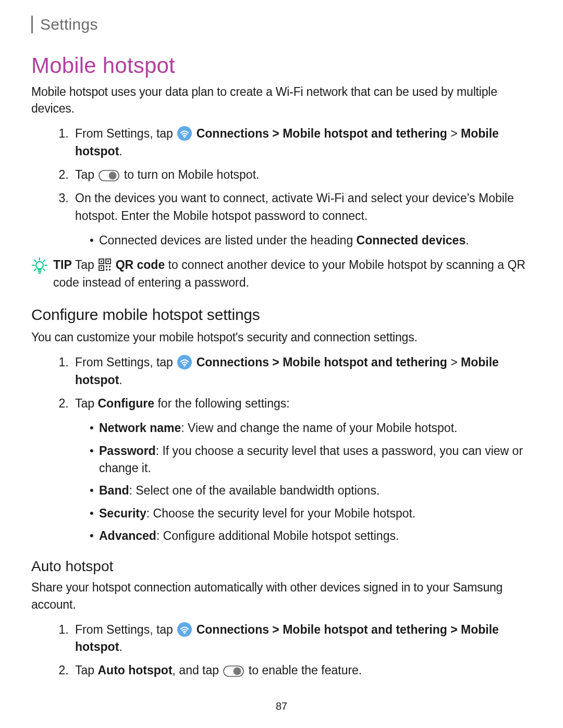  Describe the element at coordinates (282, 274) in the screenshot. I see `tip-block: TIP Tap QR code to connect another devic…` at that location.